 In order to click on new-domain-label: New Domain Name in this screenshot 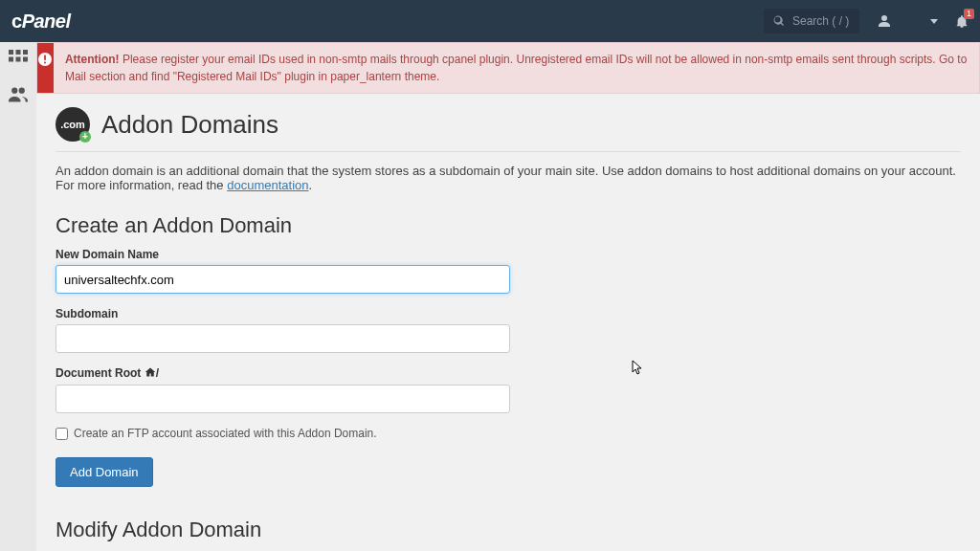, I will do `click(508, 254)`.